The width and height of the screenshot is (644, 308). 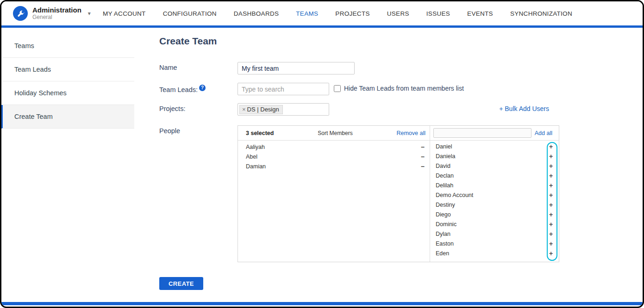 What do you see at coordinates (190, 14) in the screenshot?
I see `nav-item-label: CONFIGURATION` at bounding box center [190, 14].